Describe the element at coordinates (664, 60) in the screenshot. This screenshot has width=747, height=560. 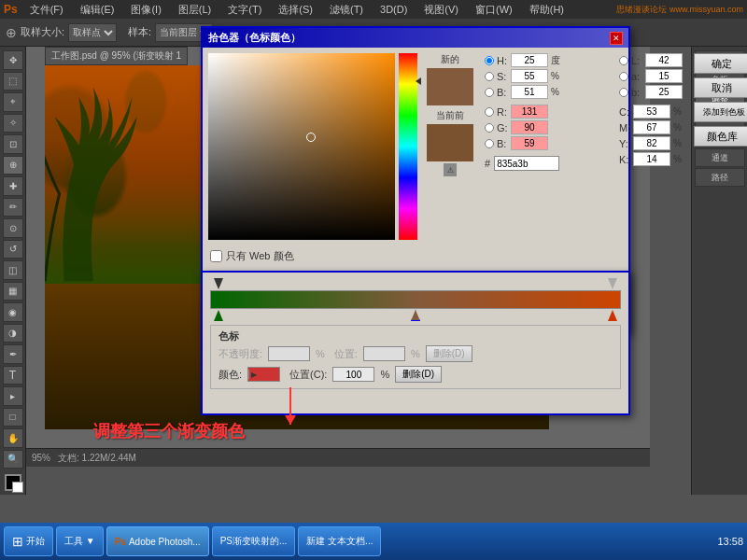
I see `l-input` at that location.